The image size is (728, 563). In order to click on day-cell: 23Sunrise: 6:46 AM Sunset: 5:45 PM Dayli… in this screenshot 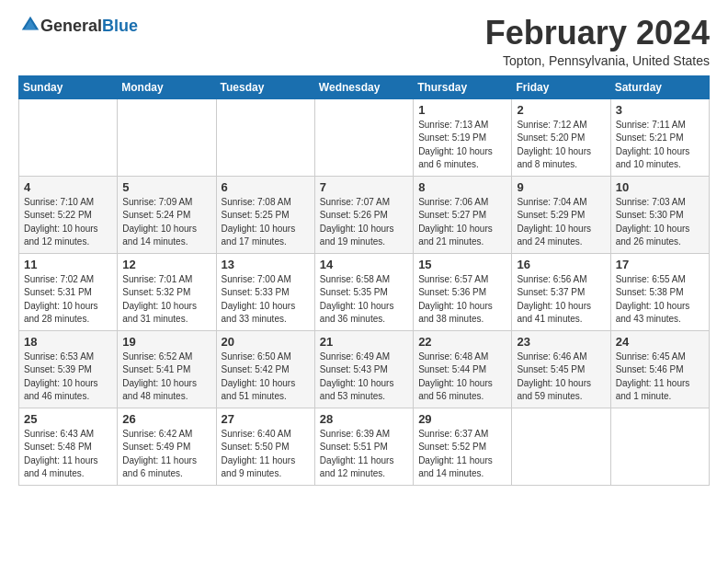, I will do `click(561, 369)`.